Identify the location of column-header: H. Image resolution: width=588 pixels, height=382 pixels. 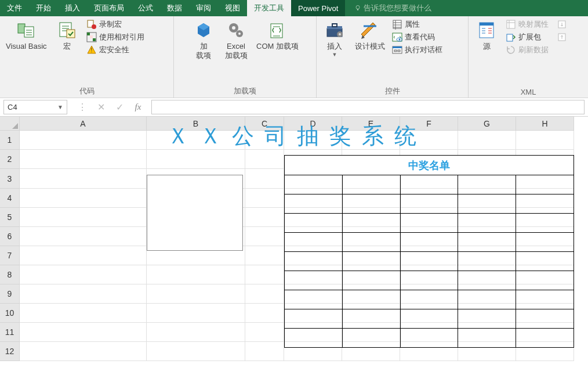
(545, 124).